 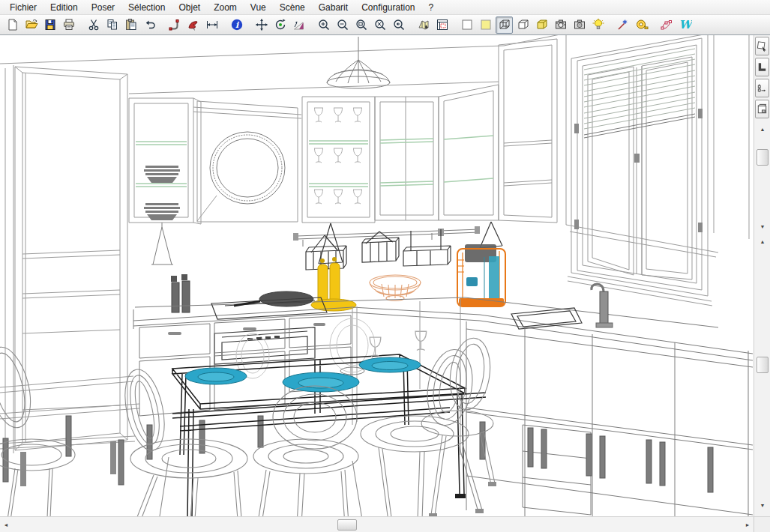 What do you see at coordinates (361, 25) in the screenshot?
I see `zoom-window-button` at bounding box center [361, 25].